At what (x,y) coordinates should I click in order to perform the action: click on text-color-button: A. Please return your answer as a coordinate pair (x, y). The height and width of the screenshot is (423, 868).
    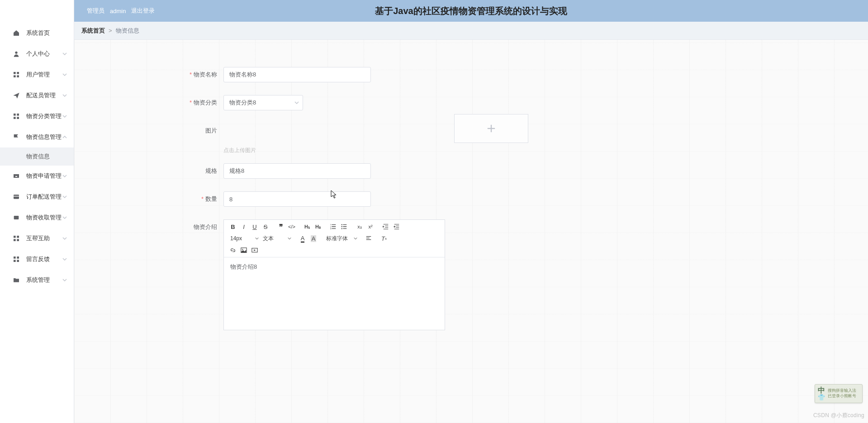
    Looking at the image, I should click on (303, 238).